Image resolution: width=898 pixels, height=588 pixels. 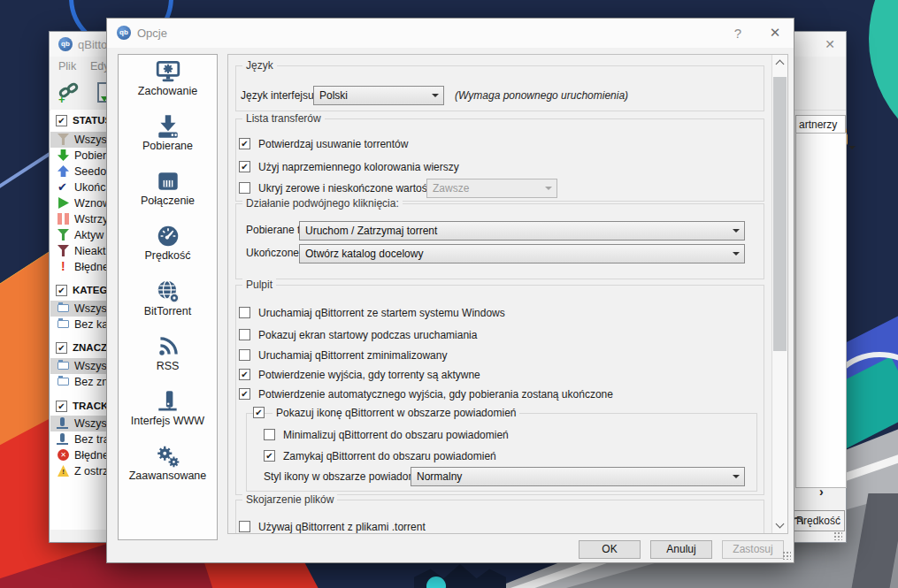 I want to click on cancel-button: Anuluj, so click(x=681, y=550).